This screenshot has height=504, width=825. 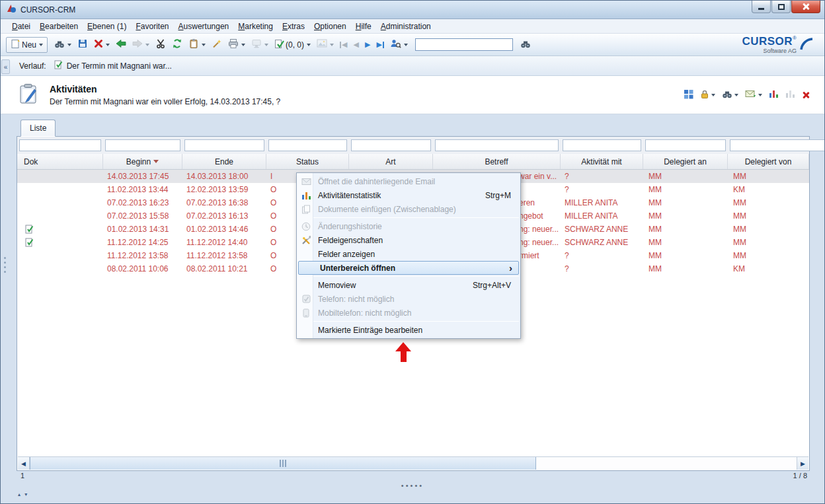 I want to click on column-label: Ende, so click(x=224, y=162).